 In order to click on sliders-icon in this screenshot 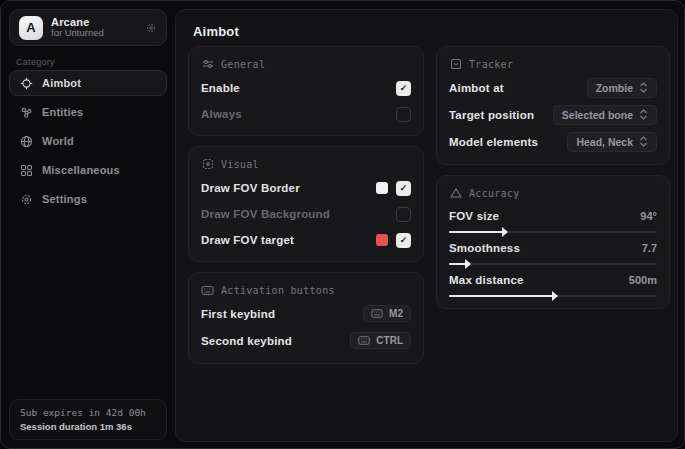, I will do `click(208, 64)`.